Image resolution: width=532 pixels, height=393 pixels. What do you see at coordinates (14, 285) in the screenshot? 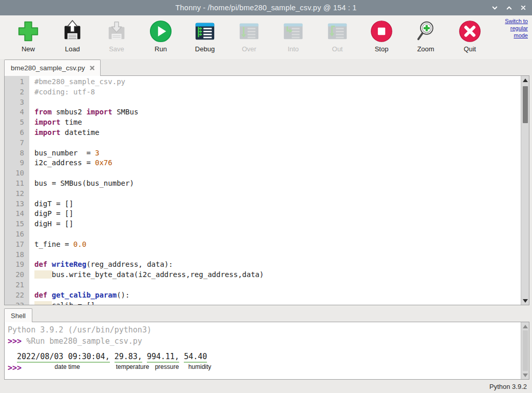
I see `line-number: 21` at bounding box center [14, 285].